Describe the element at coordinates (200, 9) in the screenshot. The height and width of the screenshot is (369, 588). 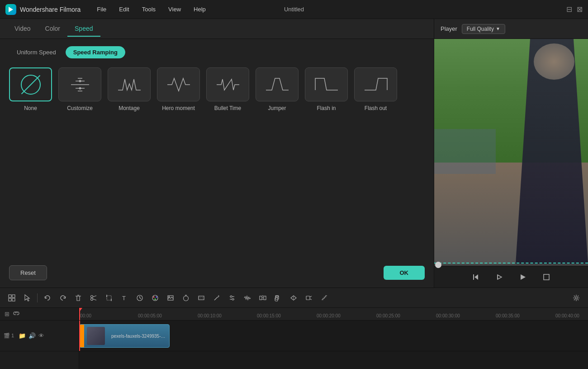
I see `menu-help: Help` at that location.